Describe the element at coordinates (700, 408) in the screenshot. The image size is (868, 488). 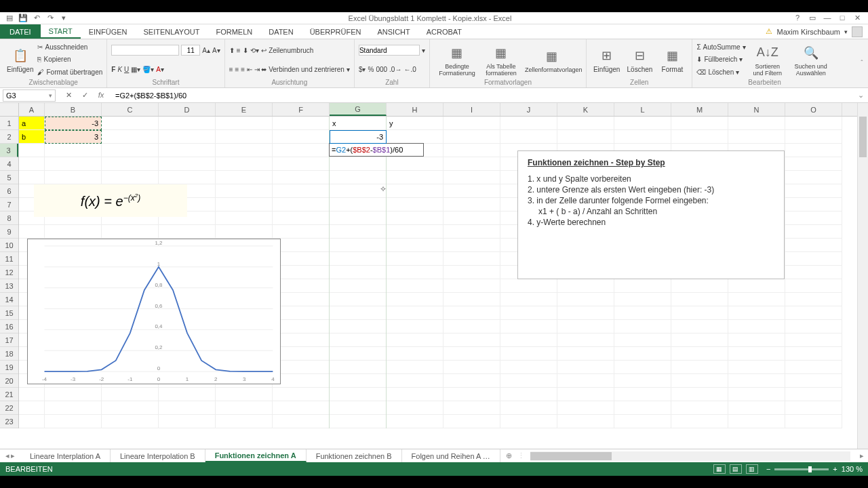
I see `cell-M22` at that location.